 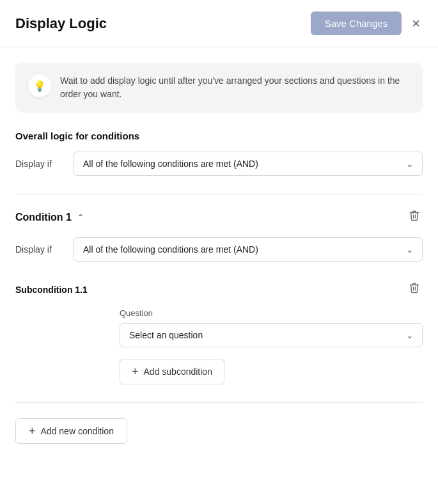 What do you see at coordinates (235, 88) in the screenshot?
I see `info-text: Wait to add display logic until after yo…` at bounding box center [235, 88].